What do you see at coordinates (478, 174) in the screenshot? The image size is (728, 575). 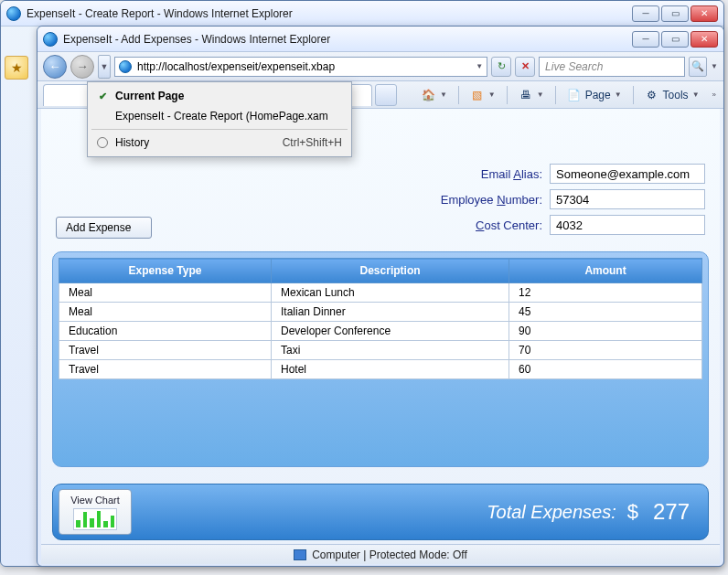 I see `email-alias-label: Email Alias:` at bounding box center [478, 174].